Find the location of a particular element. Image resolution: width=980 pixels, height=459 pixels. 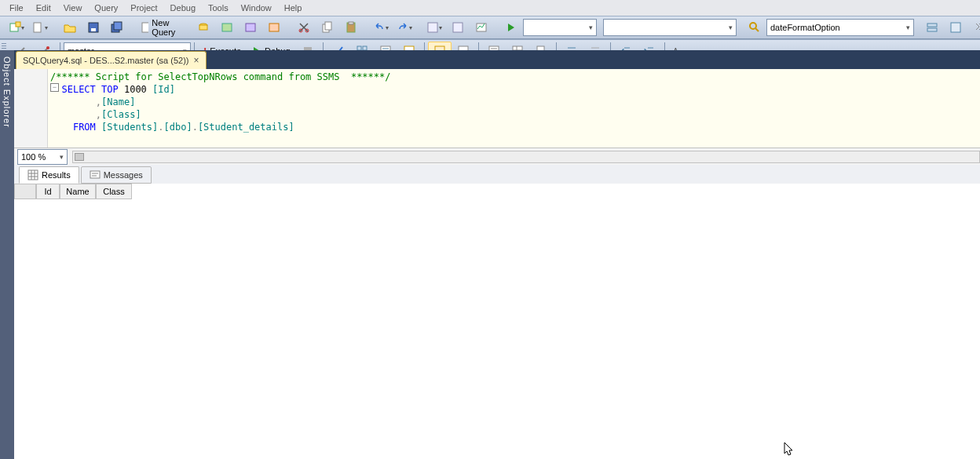

cut-button is located at coordinates (304, 27).